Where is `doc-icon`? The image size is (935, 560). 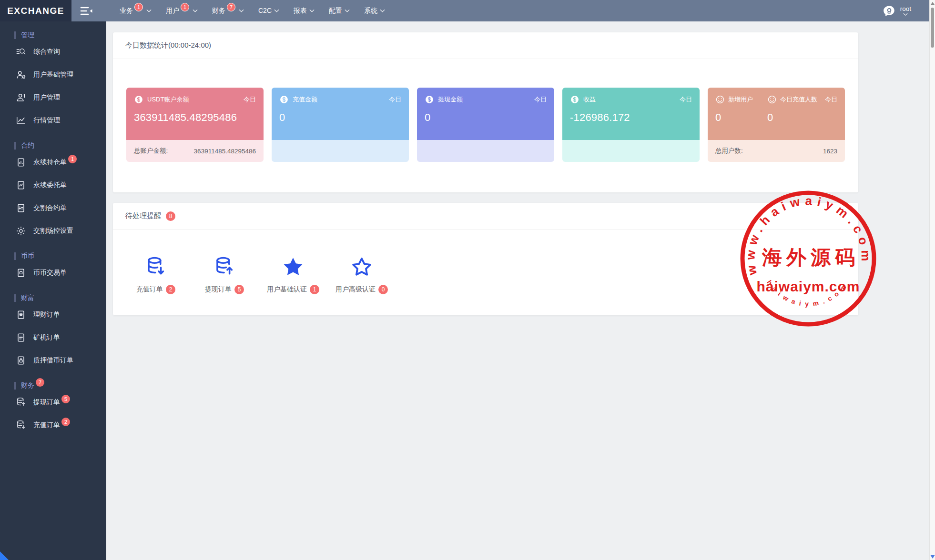 doc-icon is located at coordinates (21, 273).